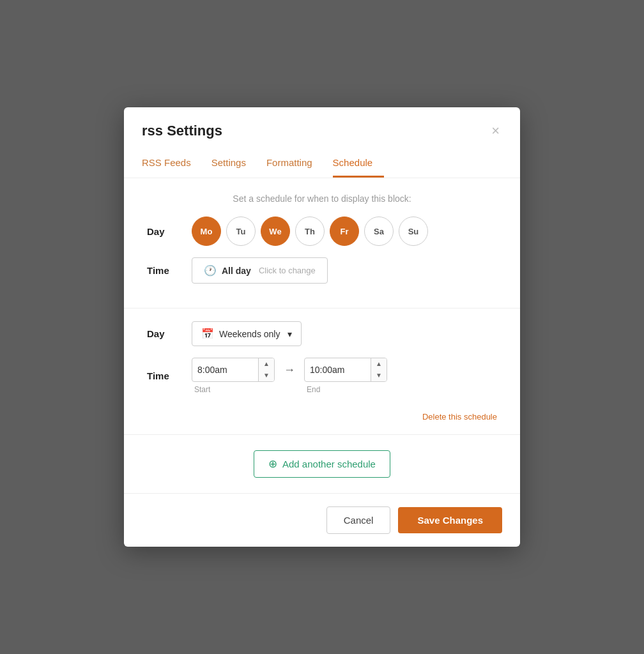 The width and height of the screenshot is (644, 654). What do you see at coordinates (346, 370) in the screenshot?
I see `end-time-box: 10:00am 10:30am 11:00am ▲ ▼` at bounding box center [346, 370].